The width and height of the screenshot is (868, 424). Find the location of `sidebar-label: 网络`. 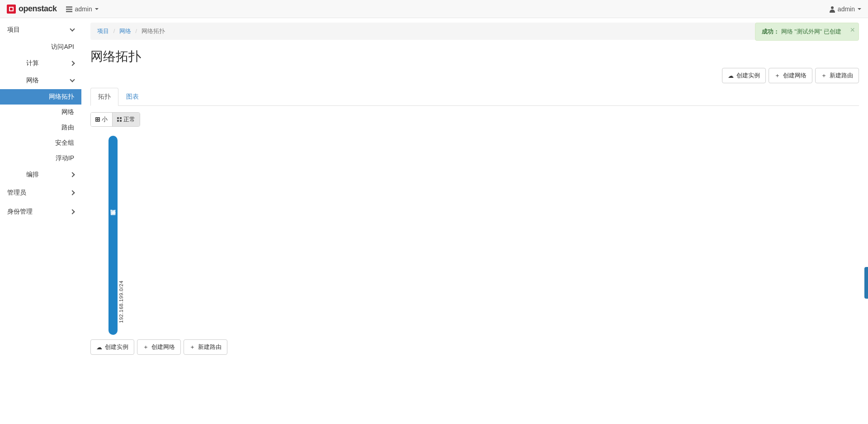

sidebar-label: 网络 is located at coordinates (33, 81).